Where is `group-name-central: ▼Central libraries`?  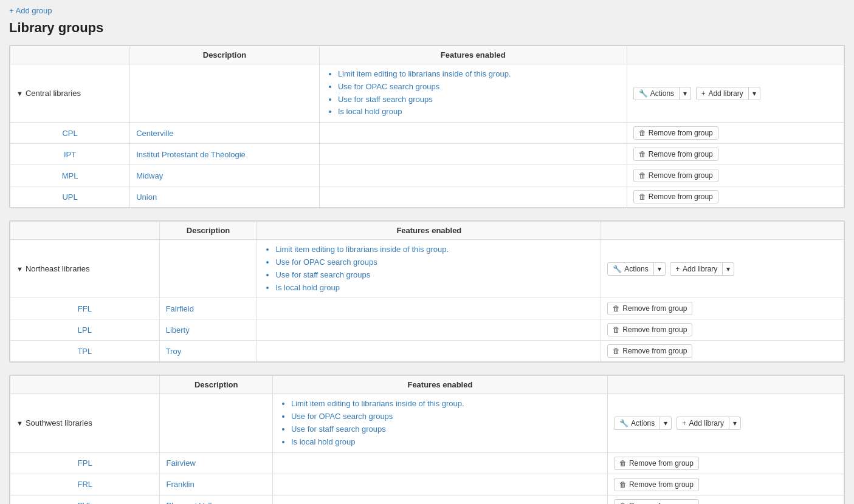 group-name-central: ▼Central libraries is located at coordinates (71, 94).